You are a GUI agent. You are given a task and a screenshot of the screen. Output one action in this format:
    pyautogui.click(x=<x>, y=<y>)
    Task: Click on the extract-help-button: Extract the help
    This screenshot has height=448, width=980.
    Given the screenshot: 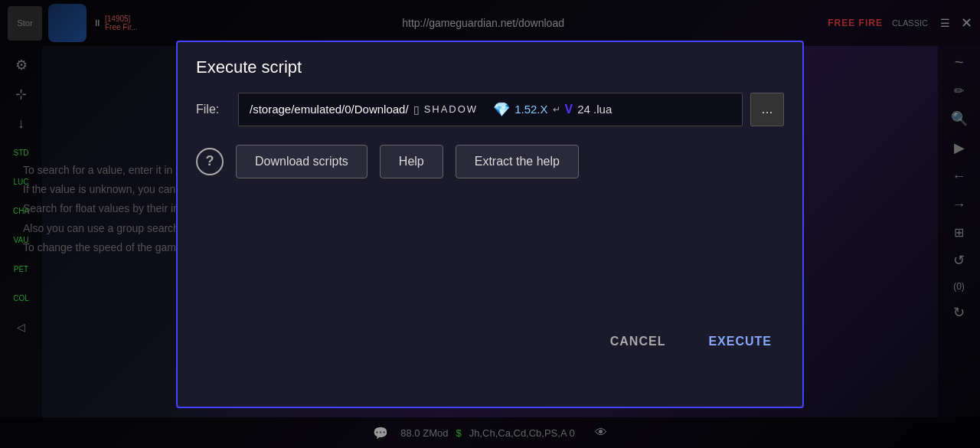 What is the action you would take?
    pyautogui.click(x=518, y=162)
    